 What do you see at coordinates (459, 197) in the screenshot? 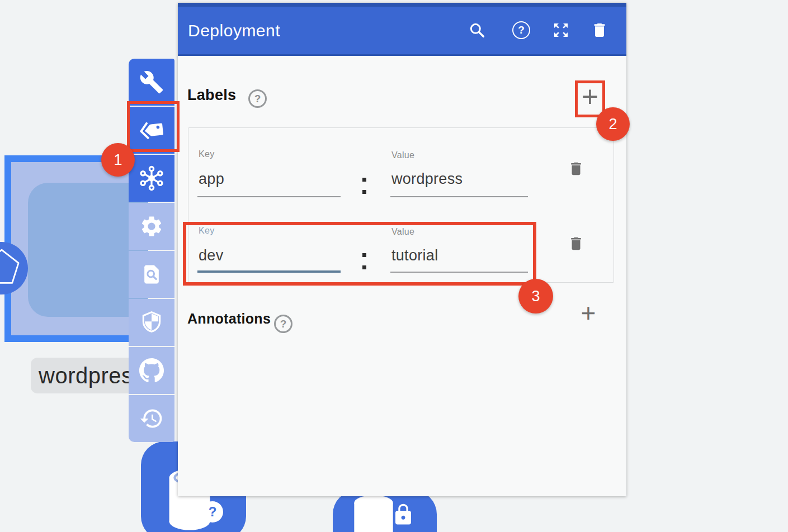
I see `value-input-underline` at bounding box center [459, 197].